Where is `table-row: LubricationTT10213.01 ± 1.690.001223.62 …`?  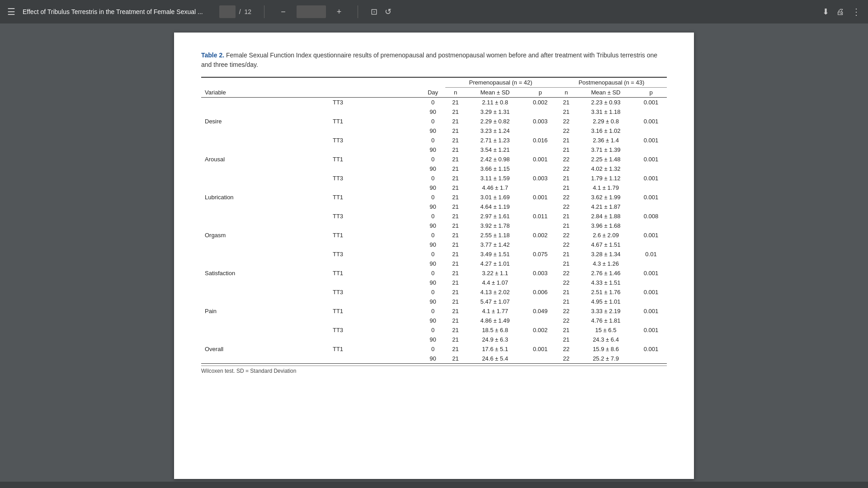 table-row: LubricationTT10213.01 ± 1.690.001223.62 … is located at coordinates (434, 197).